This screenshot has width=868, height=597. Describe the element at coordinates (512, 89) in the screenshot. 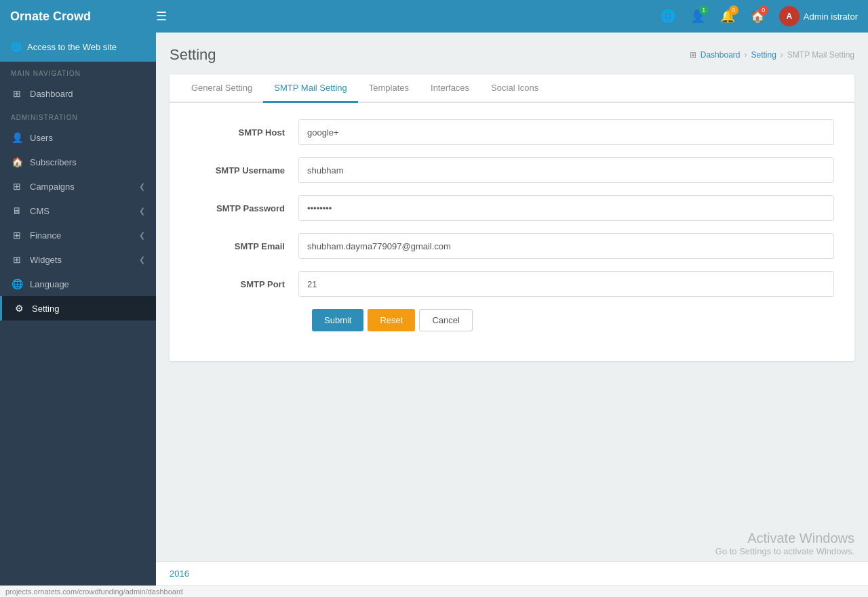

I see `settings-tabs: General Setting SMTP Mail Setting Templa…` at that location.